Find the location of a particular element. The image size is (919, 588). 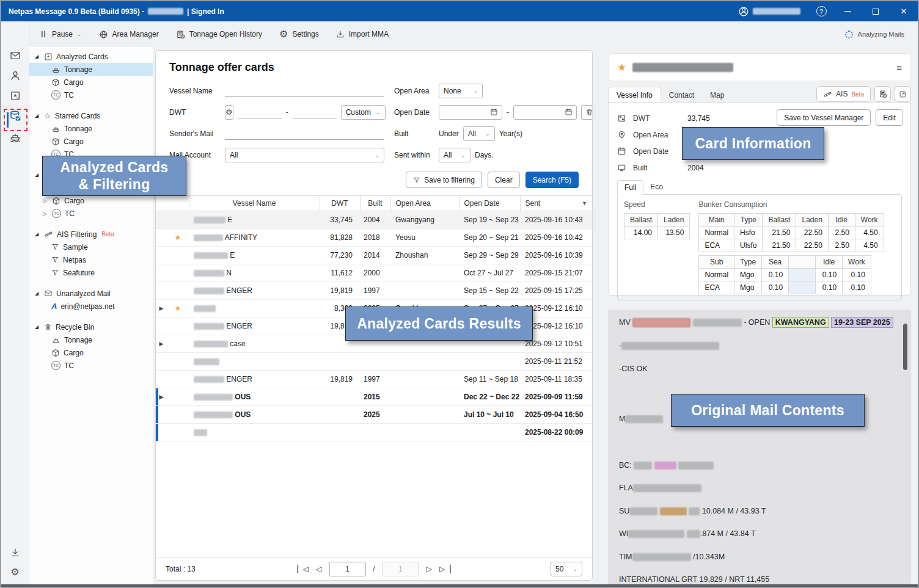

settings-button: ⚙ Settings is located at coordinates (299, 34).